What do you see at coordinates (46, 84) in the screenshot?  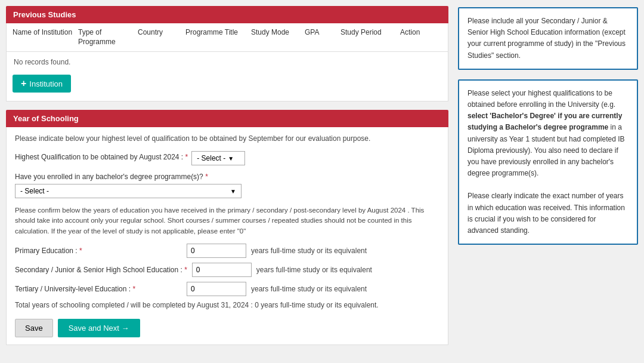 I see `add-institution-label: Institution` at bounding box center [46, 84].